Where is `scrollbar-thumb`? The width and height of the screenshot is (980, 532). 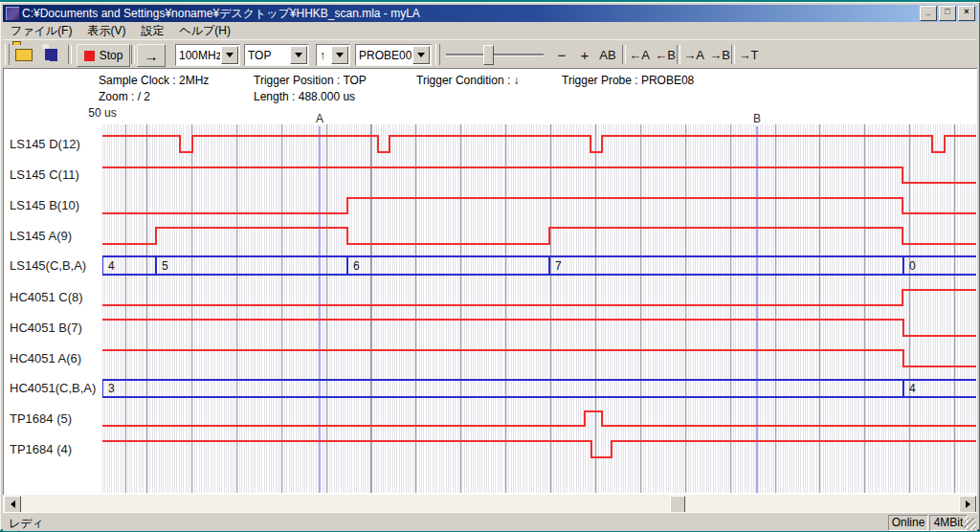
scrollbar-thumb is located at coordinates (678, 504).